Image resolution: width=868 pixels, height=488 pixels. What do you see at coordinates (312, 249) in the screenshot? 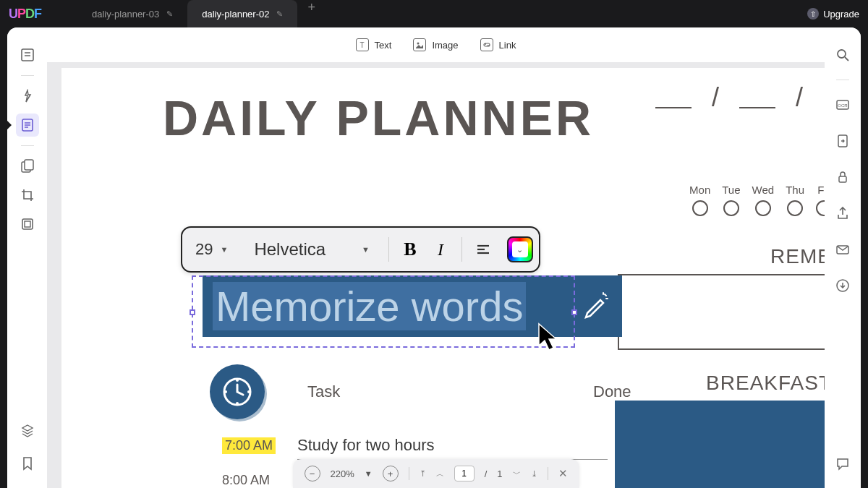
I see `font-family-select: Helvetica ▼` at bounding box center [312, 249].